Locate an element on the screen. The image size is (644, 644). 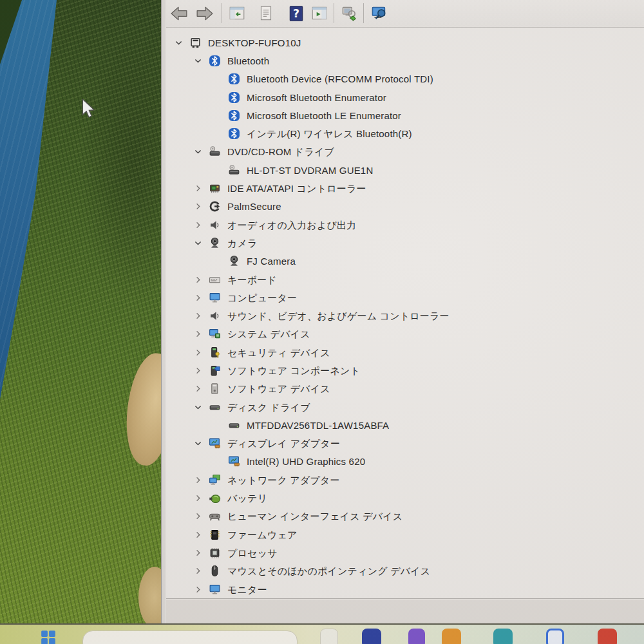
tree-item: カメラ is located at coordinates (405, 243).